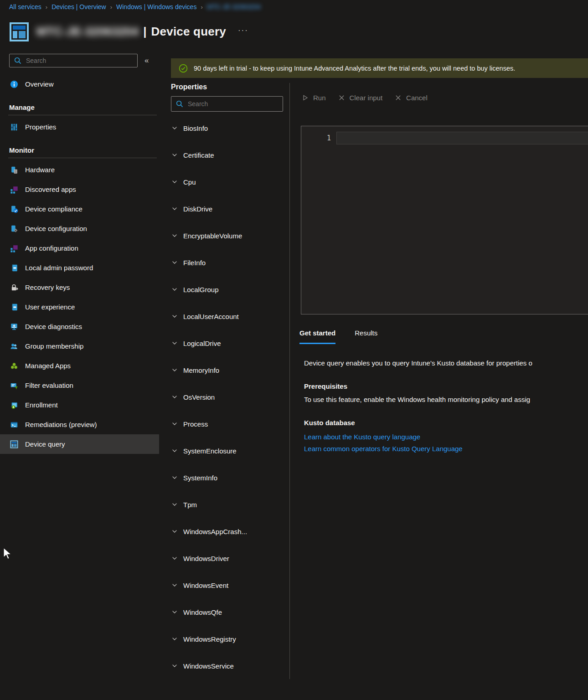 The width and height of the screenshot is (588, 700). Describe the element at coordinates (209, 666) in the screenshot. I see `property-group-label: WindowsService` at that location.